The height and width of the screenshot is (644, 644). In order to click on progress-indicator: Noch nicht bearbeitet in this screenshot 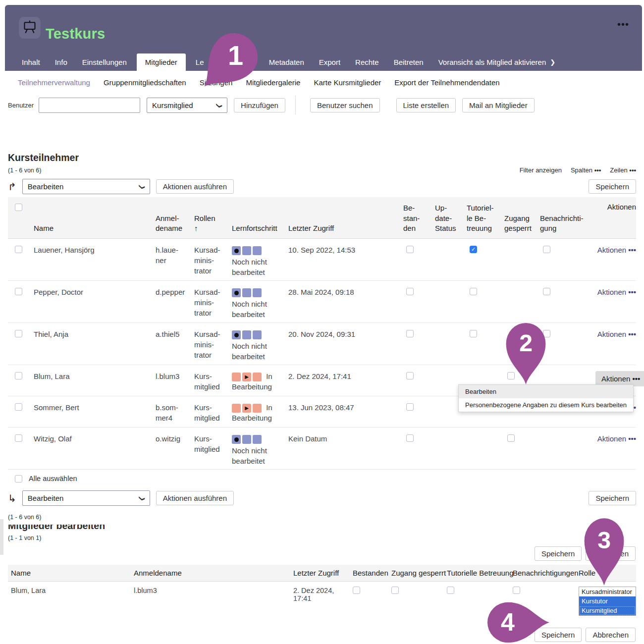, I will do `click(260, 450)`.